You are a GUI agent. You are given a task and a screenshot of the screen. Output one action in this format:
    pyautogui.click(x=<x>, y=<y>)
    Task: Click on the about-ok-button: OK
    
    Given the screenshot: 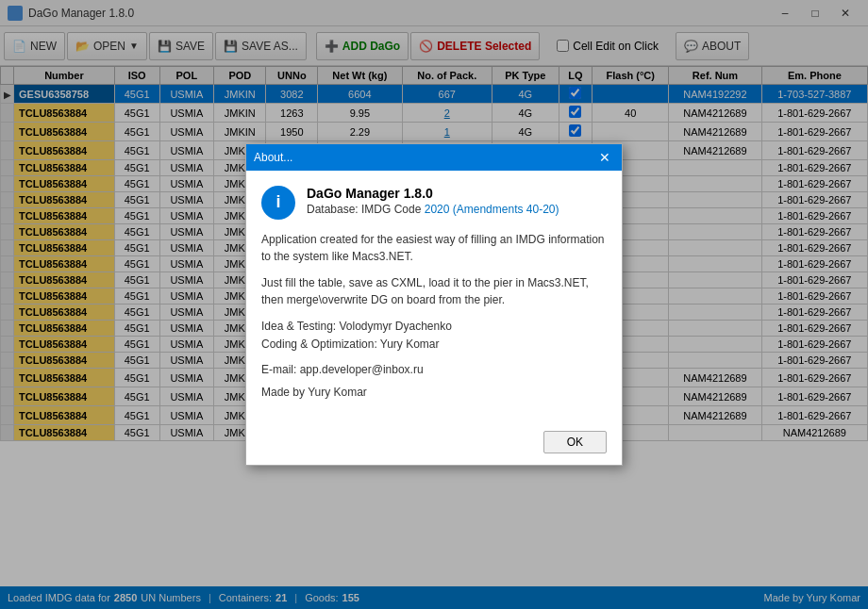 What is the action you would take?
    pyautogui.click(x=576, y=442)
    